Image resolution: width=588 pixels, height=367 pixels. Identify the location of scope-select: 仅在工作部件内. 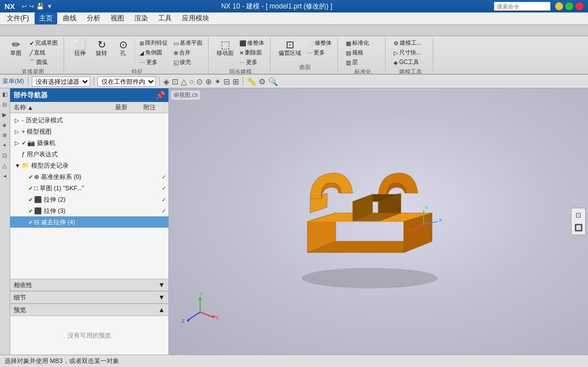
(127, 82).